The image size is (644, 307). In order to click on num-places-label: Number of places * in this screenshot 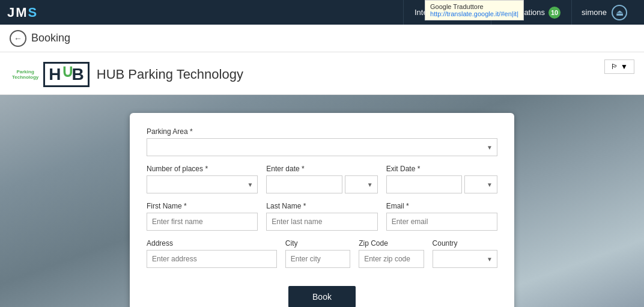, I will do `click(202, 169)`.